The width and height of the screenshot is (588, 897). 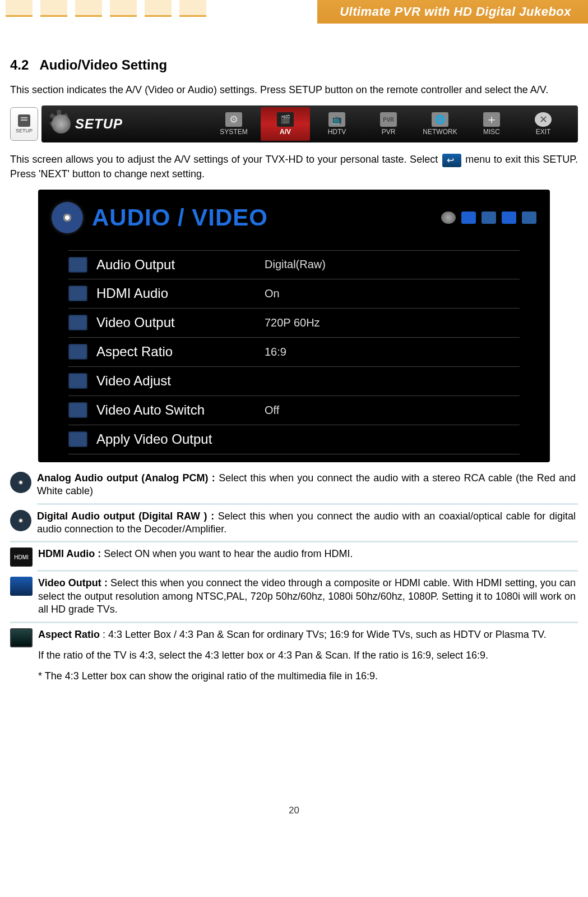 I want to click on setup-key-label: SETUP, so click(x=24, y=131).